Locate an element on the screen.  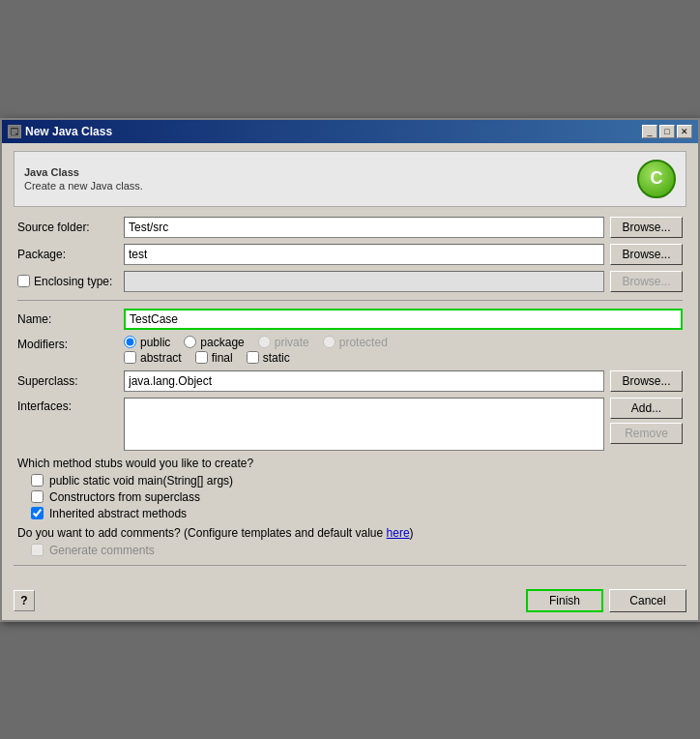
stub-constructors-checkbox is located at coordinates (37, 497).